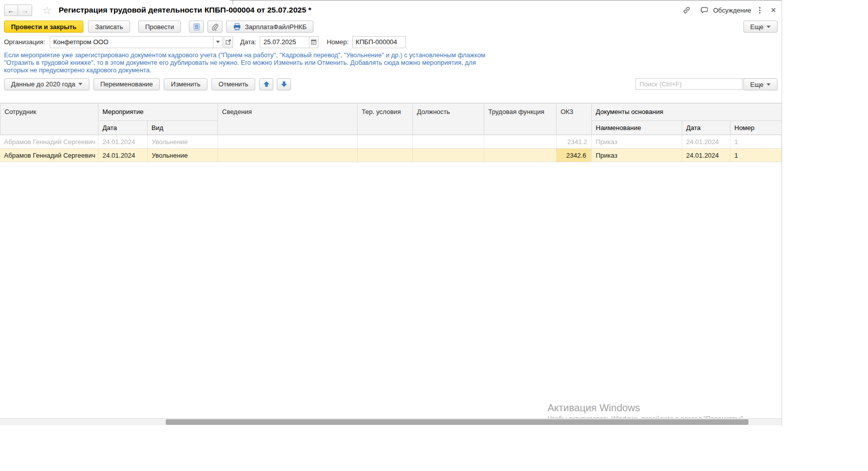 The height and width of the screenshot is (471, 868). I want to click on date-label: Дата:, so click(248, 42).